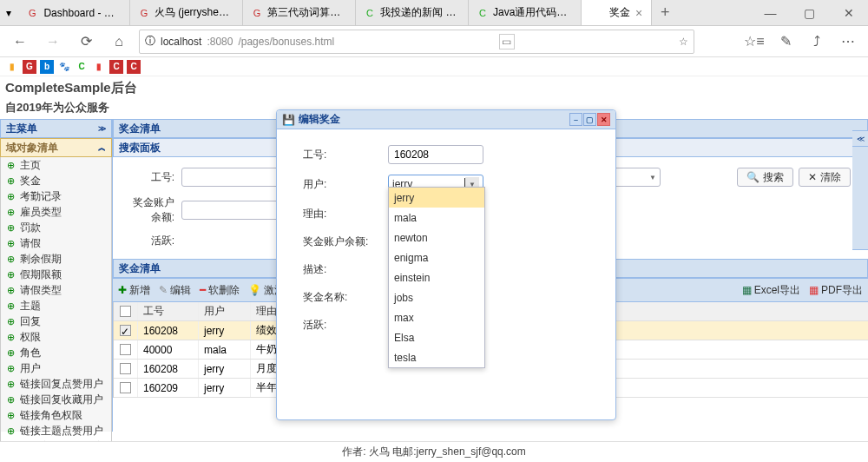  I want to click on row-checkbox: ✓, so click(125, 330).